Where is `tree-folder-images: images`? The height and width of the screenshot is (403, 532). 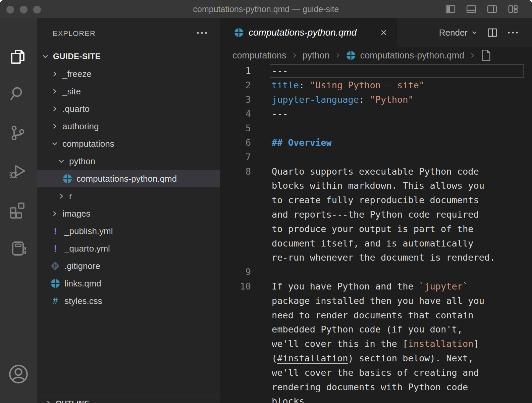
tree-folder-images: images is located at coordinates (128, 214).